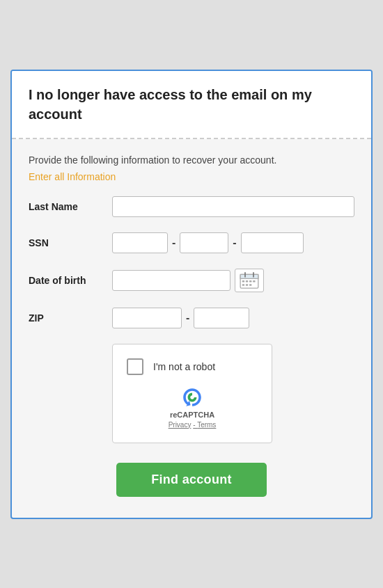 The image size is (383, 588). What do you see at coordinates (192, 160) in the screenshot?
I see `description-text: Provide the following information to rec…` at bounding box center [192, 160].